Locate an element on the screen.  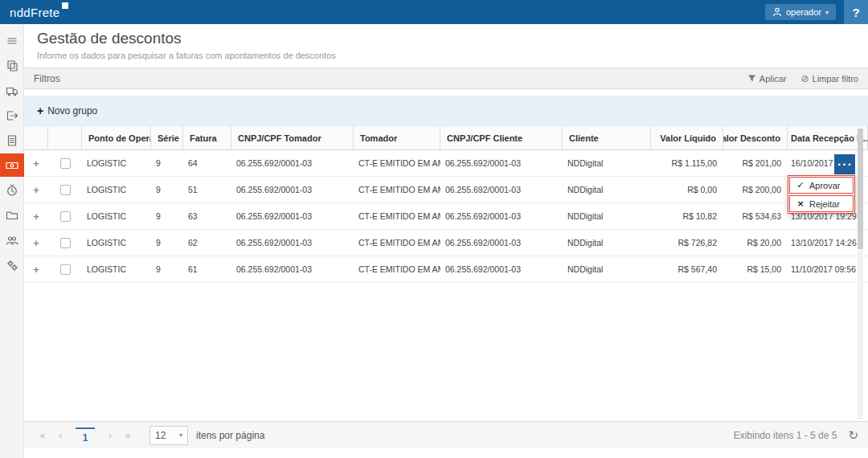
topbar: nddFrete operador ▾ ? is located at coordinates (434, 12).